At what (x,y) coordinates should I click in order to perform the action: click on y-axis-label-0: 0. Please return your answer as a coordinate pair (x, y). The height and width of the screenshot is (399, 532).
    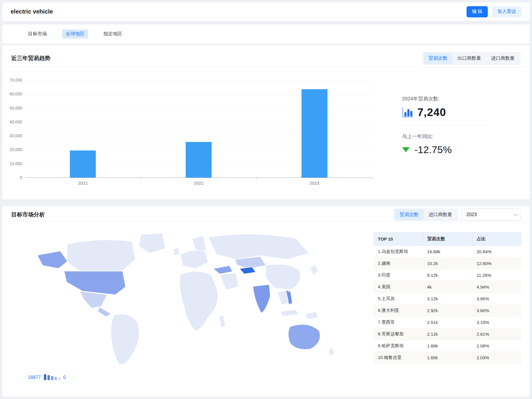
    Looking at the image, I should click on (13, 178).